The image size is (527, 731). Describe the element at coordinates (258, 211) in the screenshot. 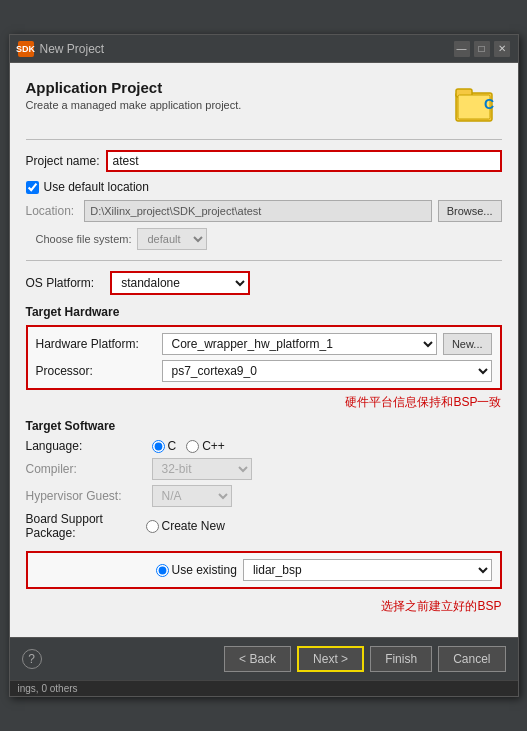

I see `location-input` at that location.